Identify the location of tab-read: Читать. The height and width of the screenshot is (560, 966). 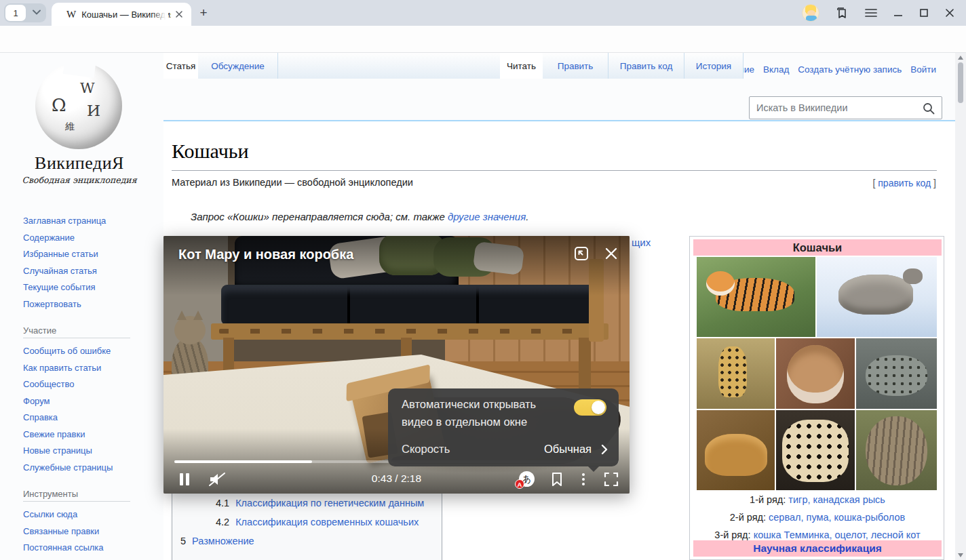
(521, 66).